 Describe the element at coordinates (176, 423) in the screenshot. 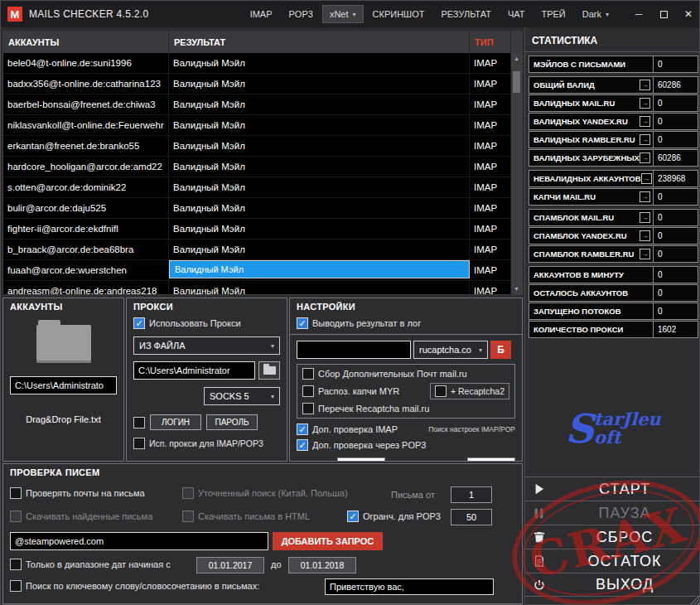

I see `login-button: ЛОГИН` at that location.